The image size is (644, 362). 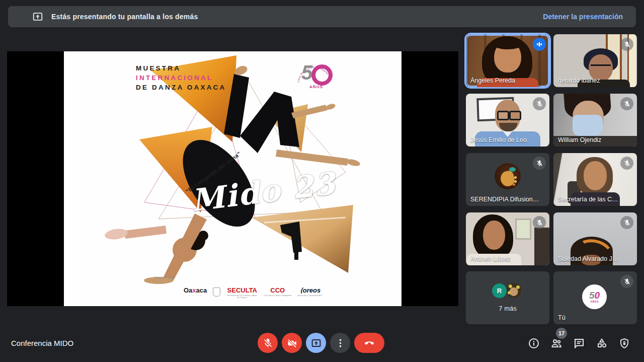 What do you see at coordinates (125, 17) in the screenshot?
I see `presenting-message: Estás presentando tu pantalla a los demá…` at bounding box center [125, 17].